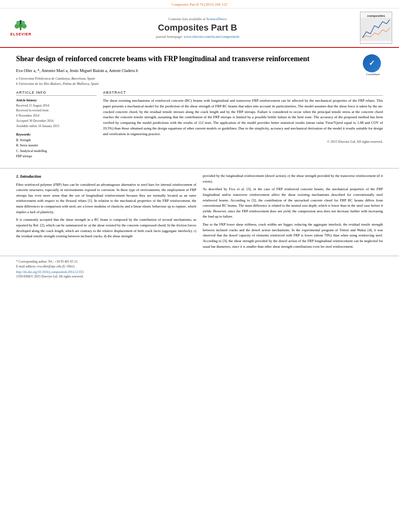  What do you see at coordinates (200, 79) in the screenshot?
I see `affiliation-a: a Universitat Politècnica de Catalunya, …` at bounding box center [200, 79].